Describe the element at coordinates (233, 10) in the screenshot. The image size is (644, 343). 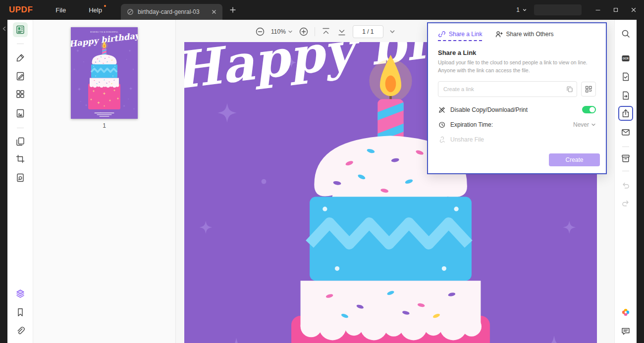
I see `plus-icon` at that location.